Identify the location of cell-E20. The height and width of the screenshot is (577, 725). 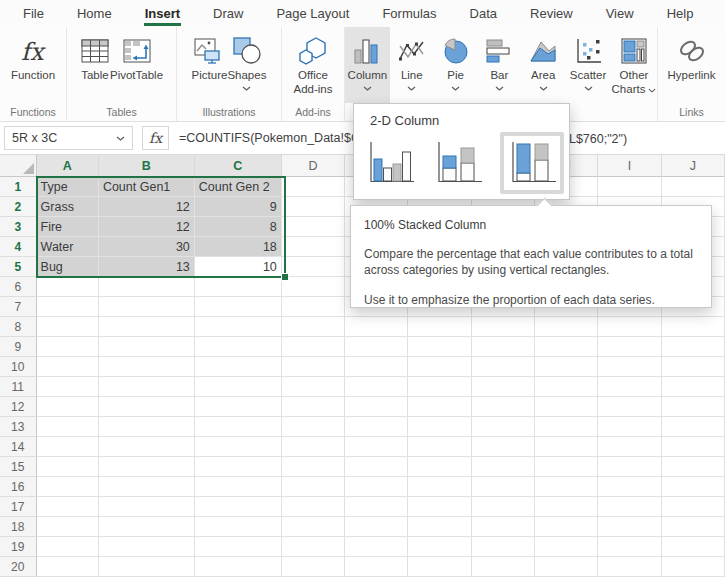
(376, 567).